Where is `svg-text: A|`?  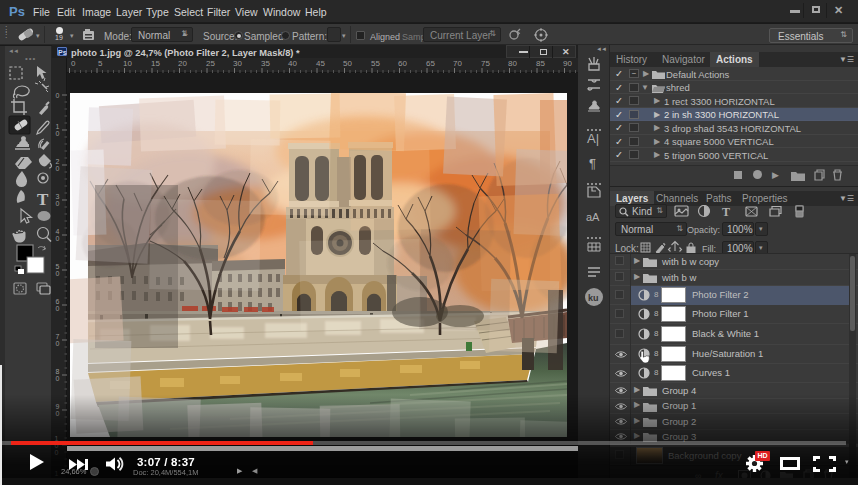 svg-text: A| is located at coordinates (593, 138).